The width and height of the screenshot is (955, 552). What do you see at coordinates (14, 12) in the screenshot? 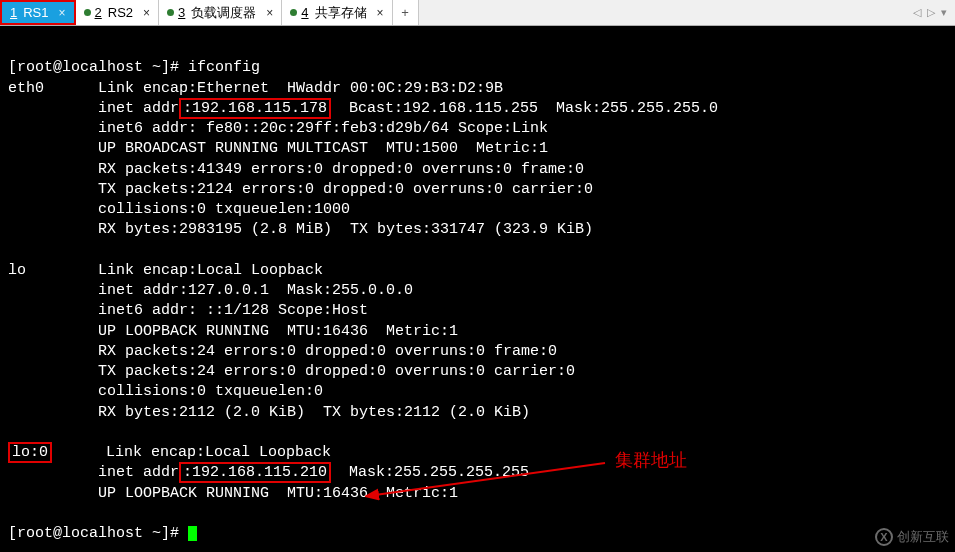
I see `tab-number: 1` at bounding box center [14, 12].